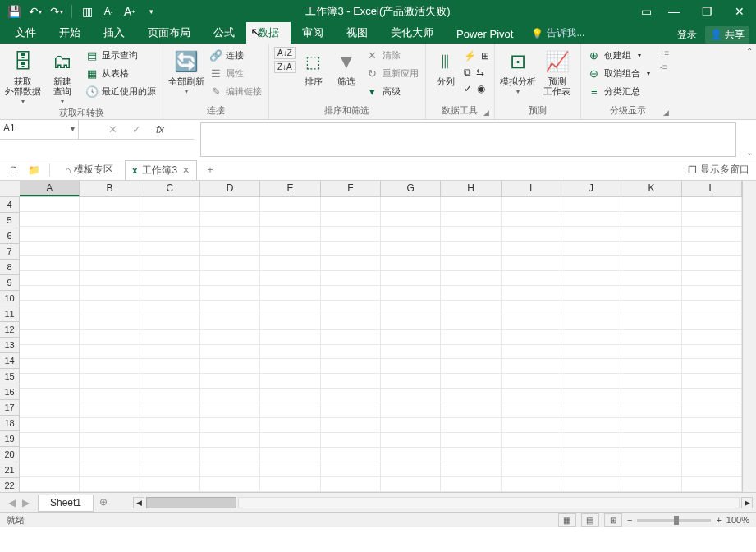  I want to click on close-tab-icon: ✕, so click(186, 171).